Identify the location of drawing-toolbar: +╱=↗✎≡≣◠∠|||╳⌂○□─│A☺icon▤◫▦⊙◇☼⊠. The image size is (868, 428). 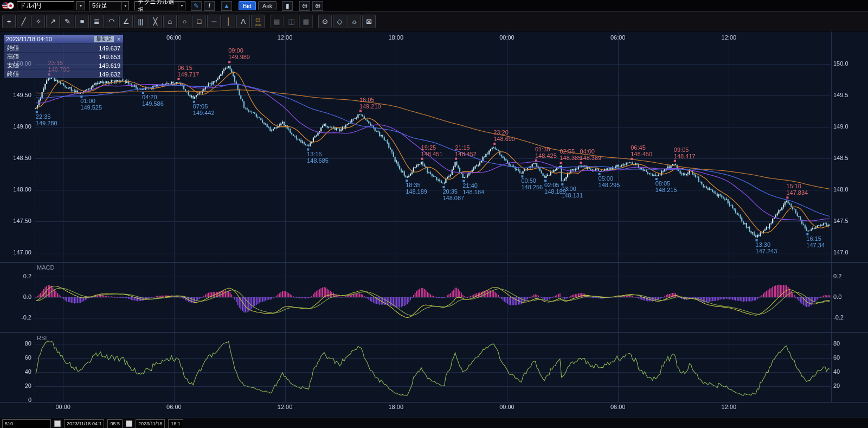
(434, 22).